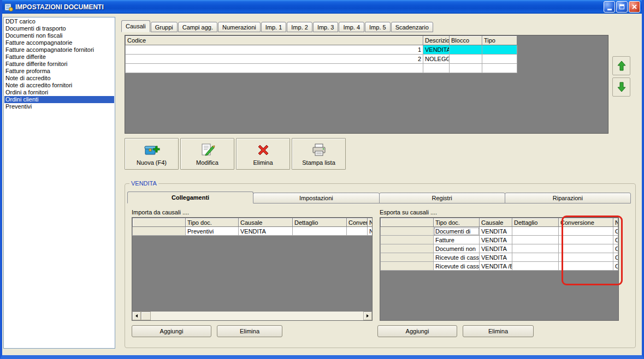 The width and height of the screenshot is (644, 359). What do you see at coordinates (137, 316) in the screenshot?
I see `scroll-left-button` at bounding box center [137, 316].